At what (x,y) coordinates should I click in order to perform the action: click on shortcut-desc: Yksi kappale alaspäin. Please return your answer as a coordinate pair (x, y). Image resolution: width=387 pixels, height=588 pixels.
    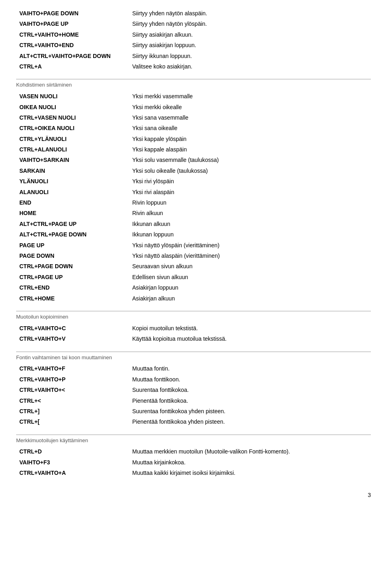
    Looking at the image, I should click on (250, 149).